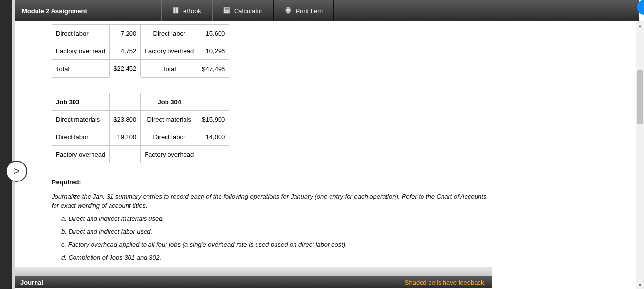 This screenshot has height=289, width=644. Describe the element at coordinates (141, 102) in the screenshot. I see `table-header-row: Job 303 Job 304` at that location.